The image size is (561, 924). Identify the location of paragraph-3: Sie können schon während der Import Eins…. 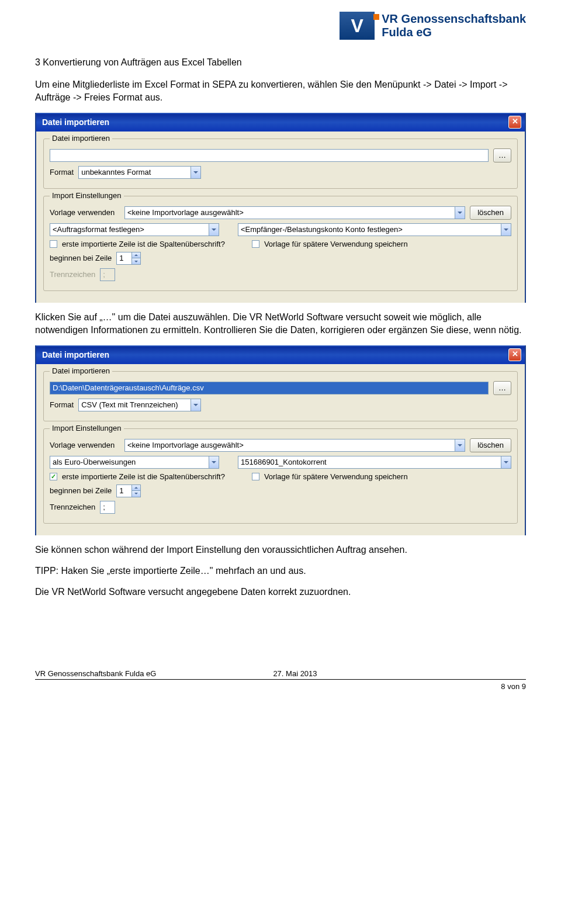
(280, 550).